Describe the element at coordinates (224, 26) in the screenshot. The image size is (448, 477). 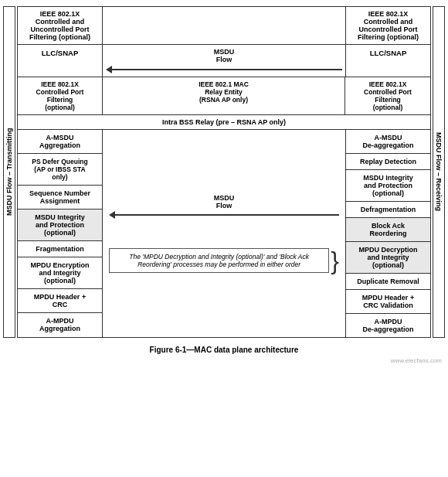
I see `ieee-top-middle` at that location.